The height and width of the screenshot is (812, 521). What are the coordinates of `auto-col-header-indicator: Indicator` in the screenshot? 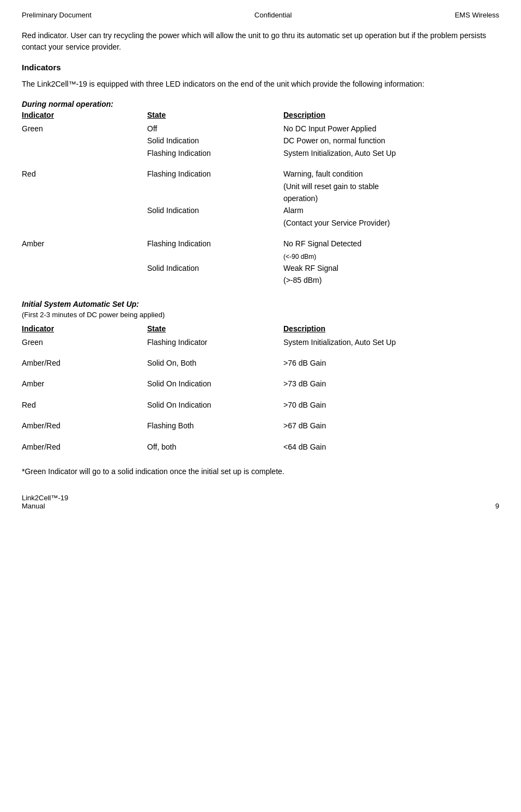 It's located at (84, 329).